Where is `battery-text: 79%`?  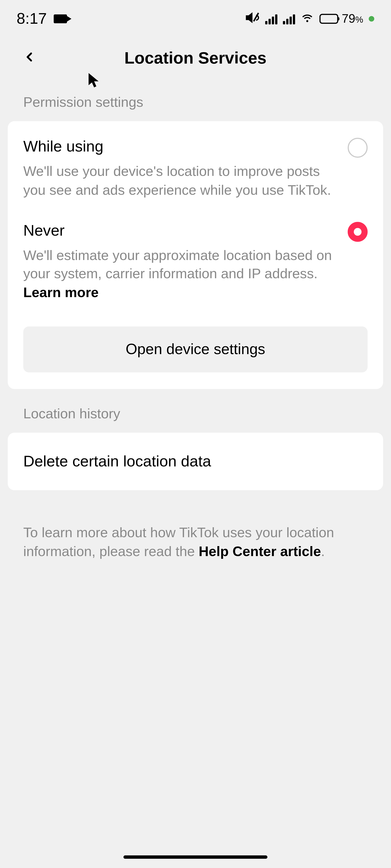
battery-text: 79% is located at coordinates (353, 19).